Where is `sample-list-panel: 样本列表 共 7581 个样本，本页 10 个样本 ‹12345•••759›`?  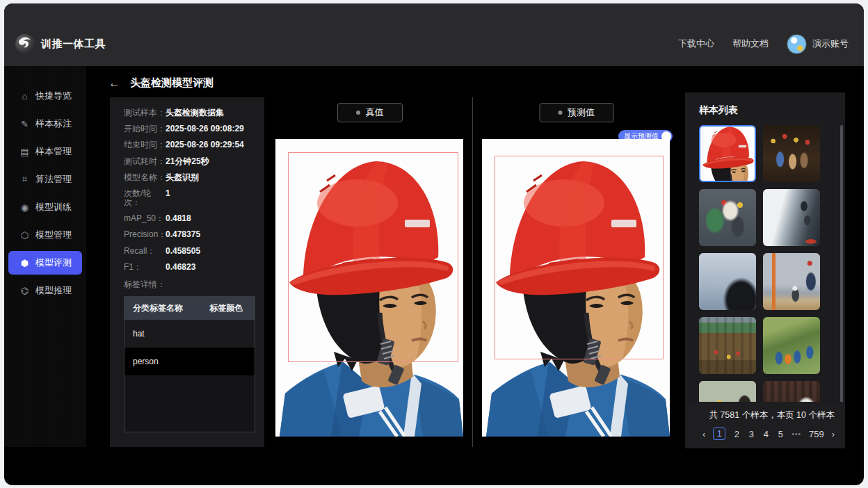 sample-list-panel: 样本列表 共 7581 个样本，本页 10 个样本 ‹12345•••759› is located at coordinates (765, 270).